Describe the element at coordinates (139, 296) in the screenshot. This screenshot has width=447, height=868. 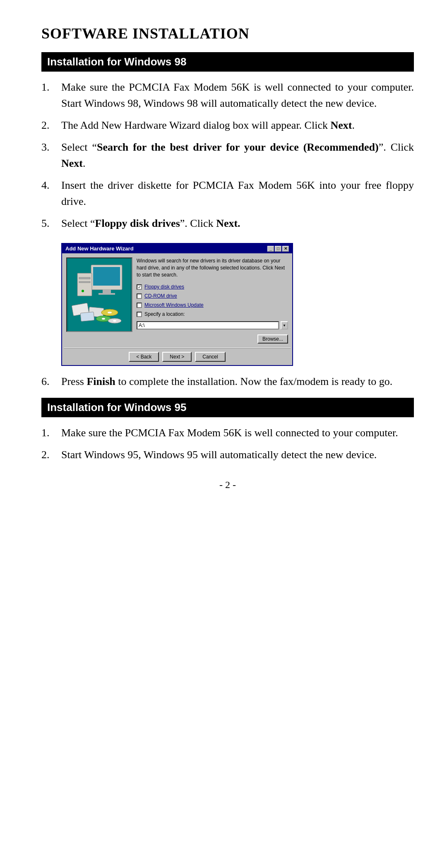
I see `cdrom-checkbox` at that location.